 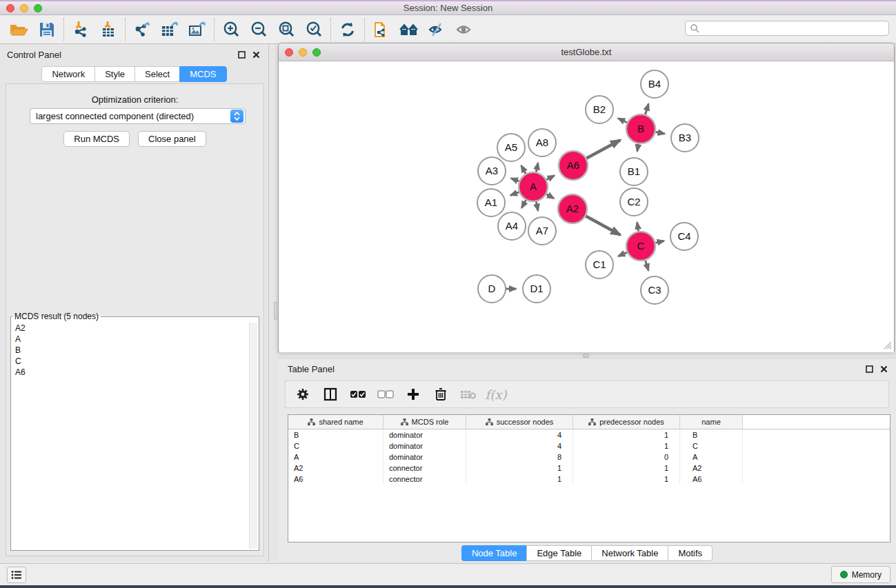 What do you see at coordinates (712, 435) in the screenshot?
I see `cell-name: B` at bounding box center [712, 435].